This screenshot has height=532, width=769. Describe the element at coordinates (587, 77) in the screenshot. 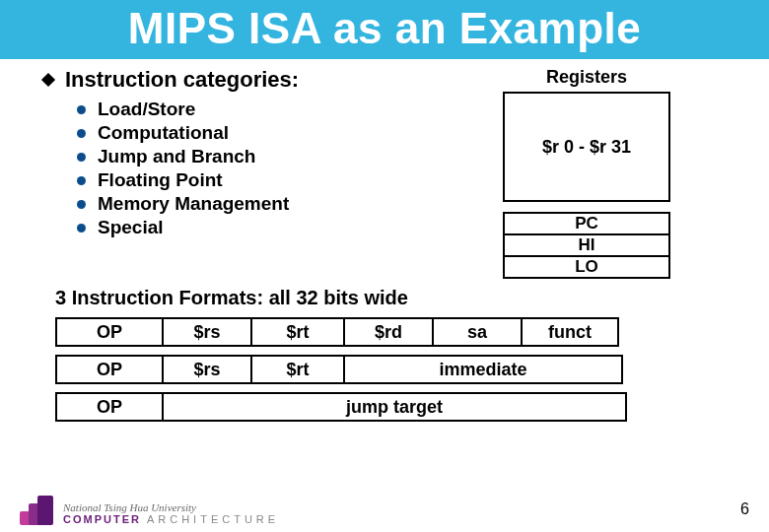

I see `registers-title: Registers` at that location.